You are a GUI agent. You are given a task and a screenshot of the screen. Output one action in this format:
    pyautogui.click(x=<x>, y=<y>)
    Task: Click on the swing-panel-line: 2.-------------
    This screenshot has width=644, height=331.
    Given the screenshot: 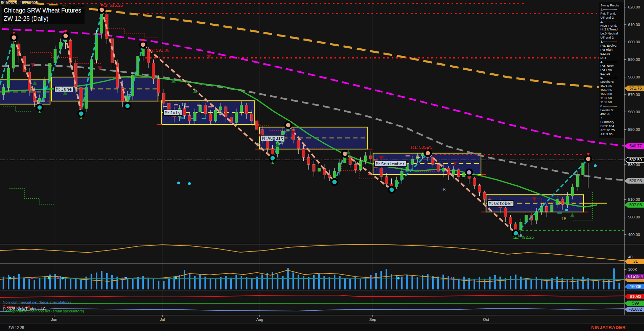 What is the action you would take?
    pyautogui.click(x=612, y=22)
    